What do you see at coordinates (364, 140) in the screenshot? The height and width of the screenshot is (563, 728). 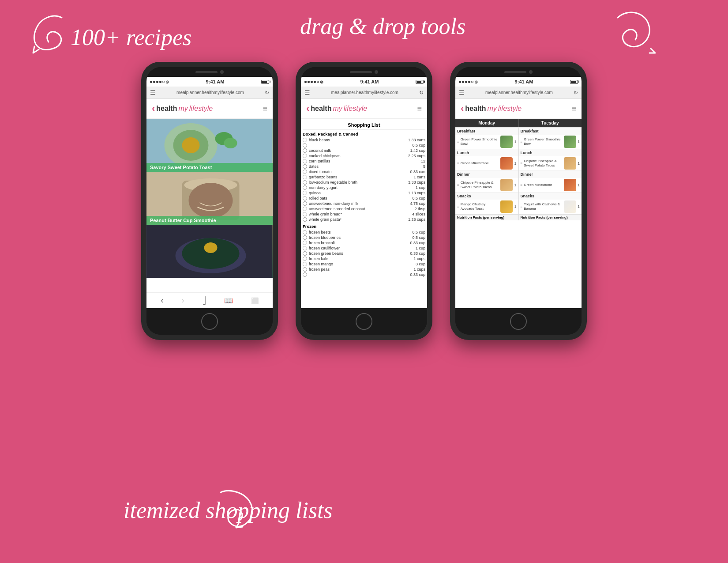 I see `item-black-beans: black beans 1.33 cans` at bounding box center [364, 140].